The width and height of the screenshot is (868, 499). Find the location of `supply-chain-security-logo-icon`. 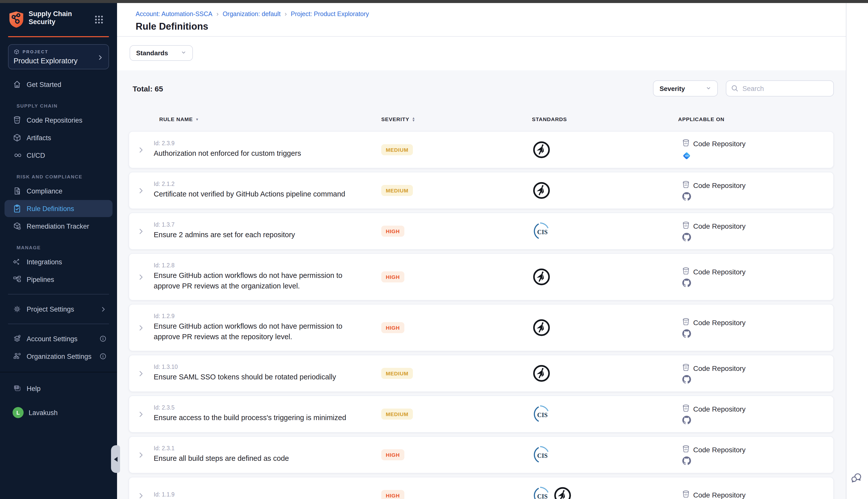

supply-chain-security-logo-icon is located at coordinates (16, 19).